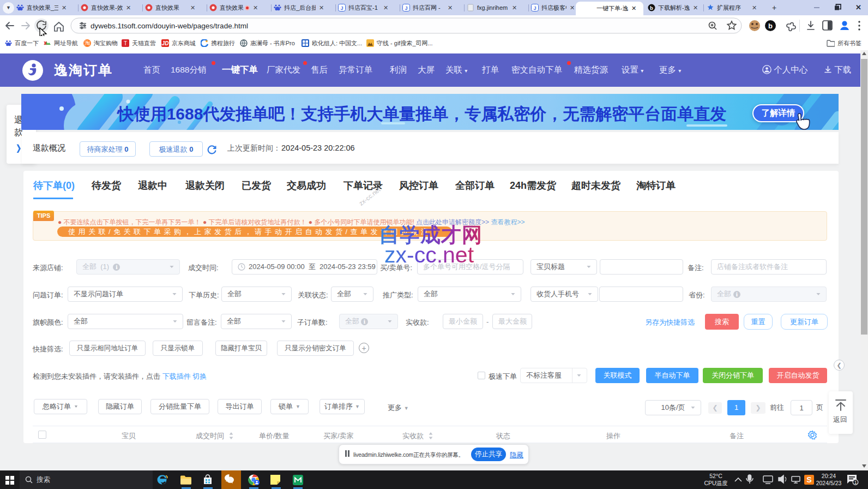 This screenshot has width=868, height=489. Describe the element at coordinates (829, 476) in the screenshot. I see `svg-text: 20:24` at that location.